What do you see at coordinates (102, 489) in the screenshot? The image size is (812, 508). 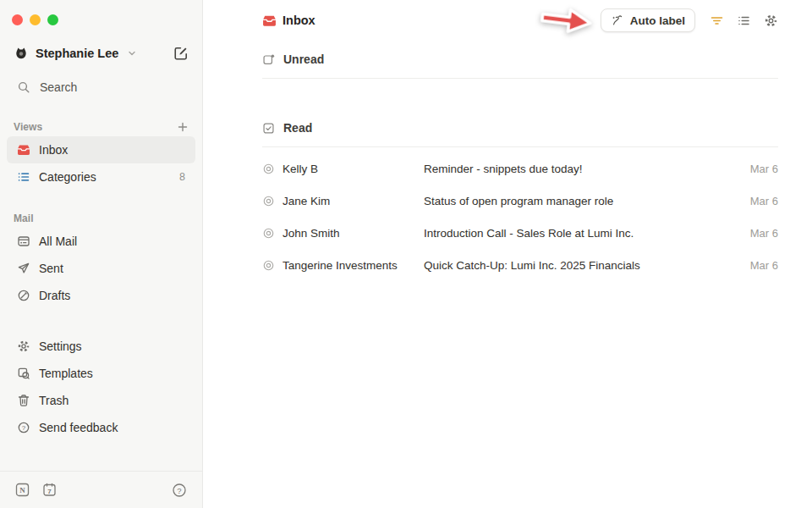 I see `sidebar-bottom-bar: N 7 ?` at bounding box center [102, 489].